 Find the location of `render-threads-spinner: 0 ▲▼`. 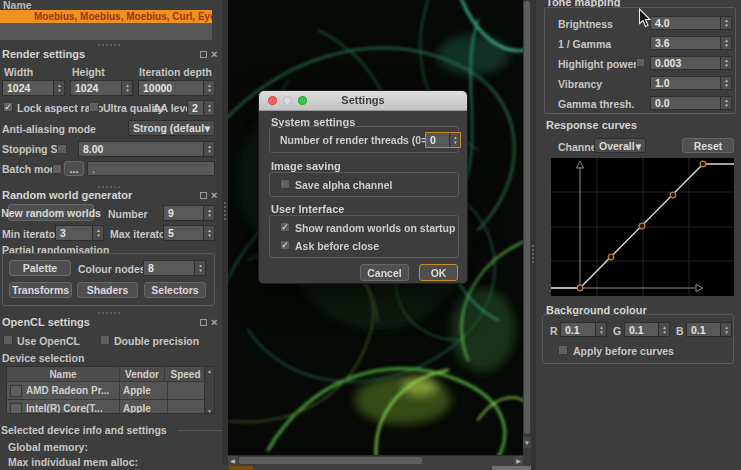

render-threads-spinner: 0 ▲▼ is located at coordinates (443, 140).